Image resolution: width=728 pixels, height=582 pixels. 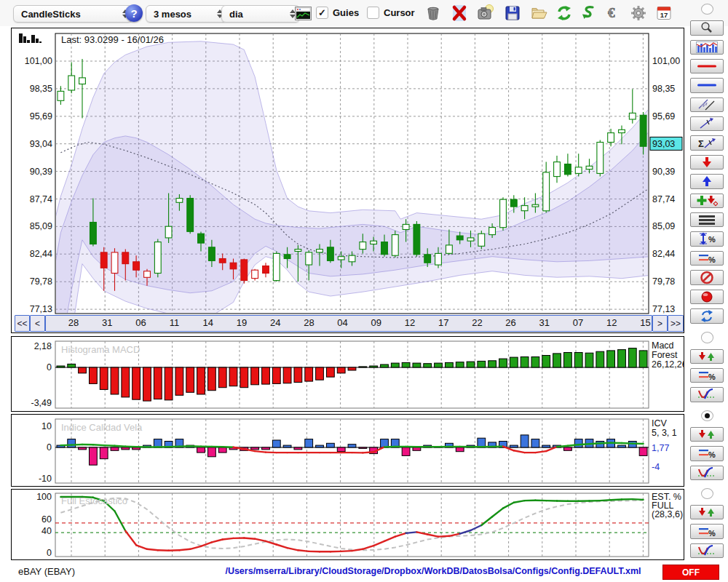 I want to click on euro-button: €, so click(x=614, y=13).